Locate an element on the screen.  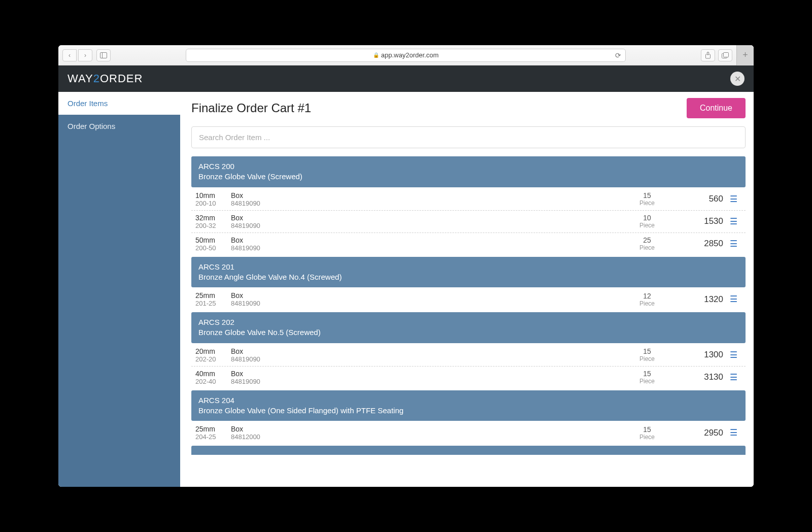
reload-icon: ⟳ is located at coordinates (618, 55).